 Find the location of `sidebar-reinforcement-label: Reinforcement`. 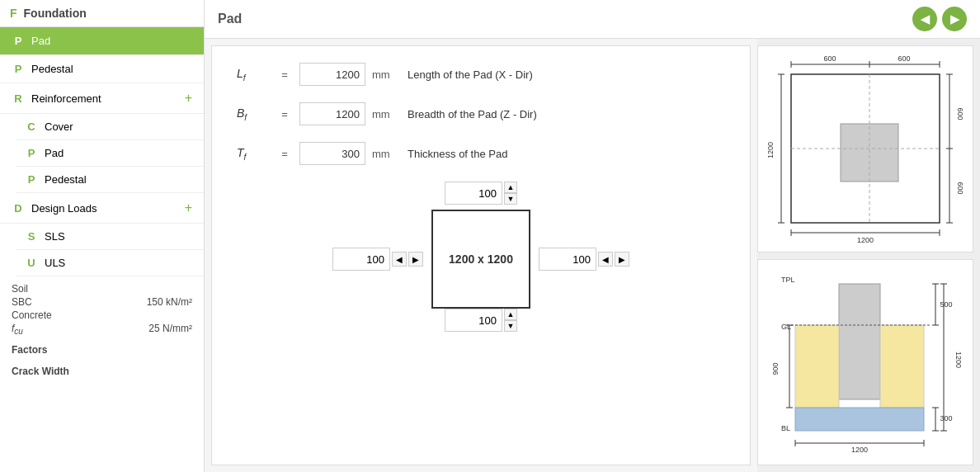

sidebar-reinforcement-label: Reinforcement is located at coordinates (66, 99).